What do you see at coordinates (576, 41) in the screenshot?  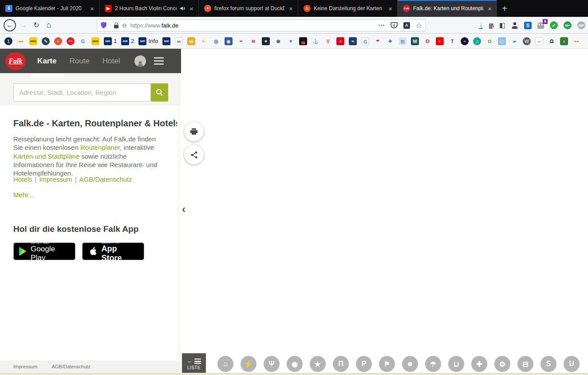 I see `bookmark-key-orange-2: ⊶` at bounding box center [576, 41].